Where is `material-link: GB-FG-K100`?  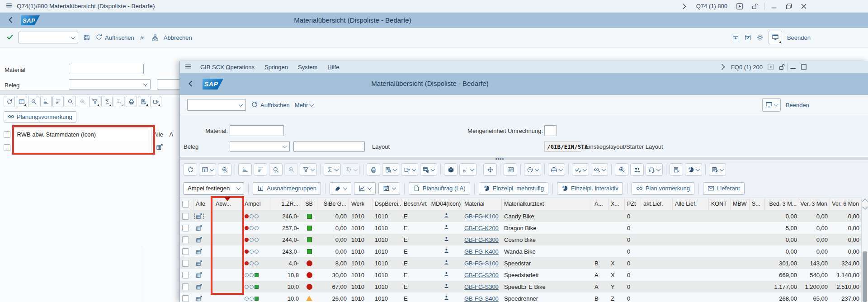 material-link: GB-FG-K100 is located at coordinates (481, 216).